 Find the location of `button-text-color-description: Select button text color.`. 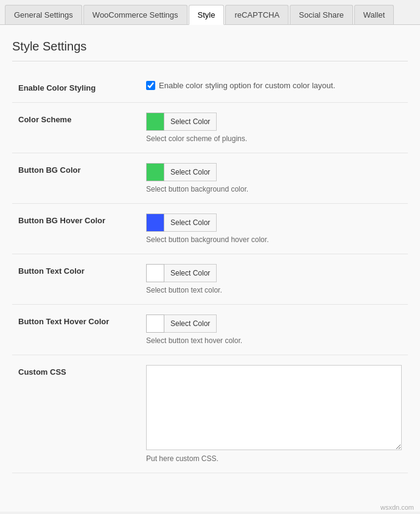

button-text-color-description: Select button text color. is located at coordinates (274, 290).